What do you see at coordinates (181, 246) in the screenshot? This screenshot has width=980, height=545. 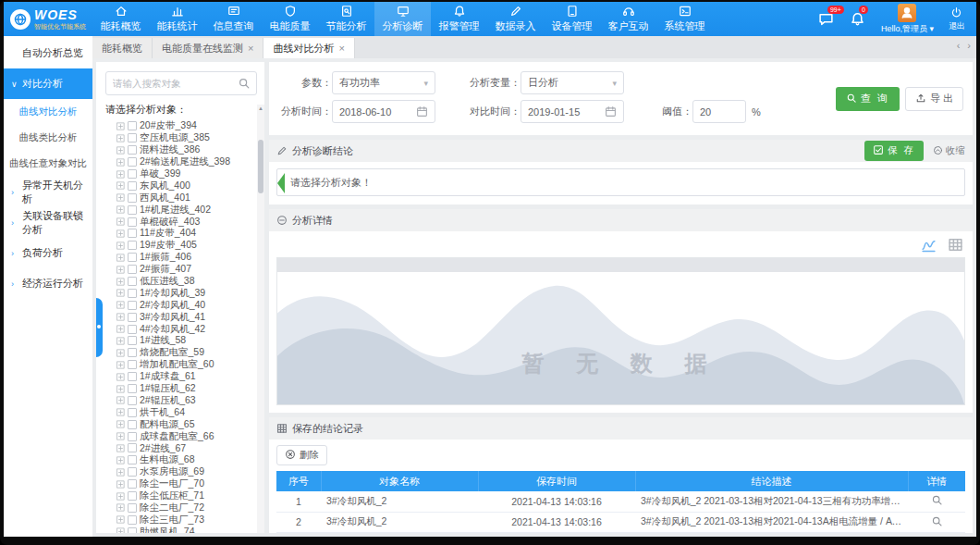 I see `tree-node: 19#皮带_405` at bounding box center [181, 246].